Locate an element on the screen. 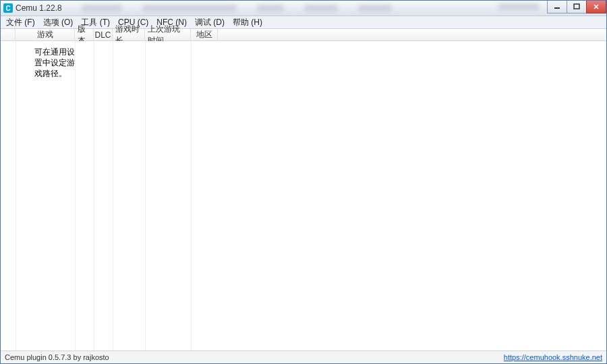 This screenshot has width=607, height=364. col-icon is located at coordinates (8, 35).